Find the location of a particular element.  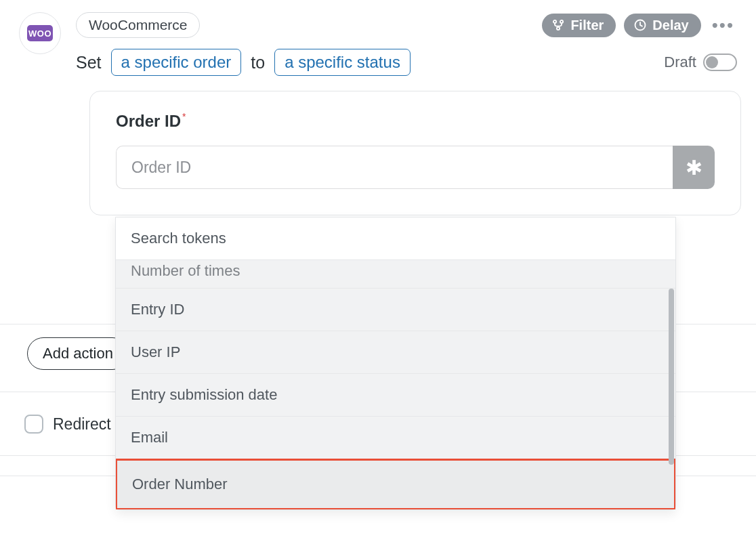

integration-chip: WooCommerce is located at coordinates (138, 25).